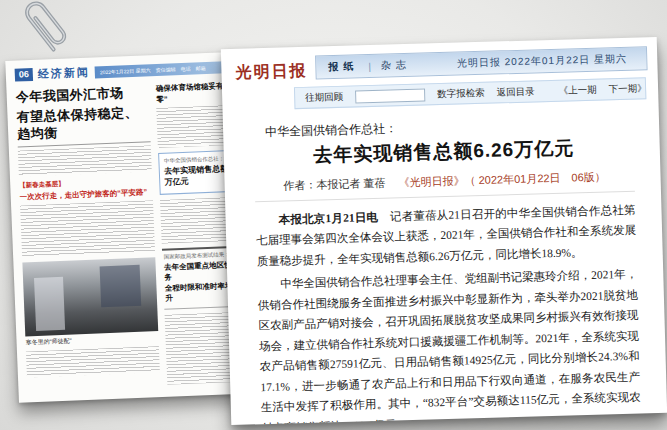 This screenshot has width=667, height=430. I want to click on main-headline-line1: 今年我国外汇市场, so click(82, 95).